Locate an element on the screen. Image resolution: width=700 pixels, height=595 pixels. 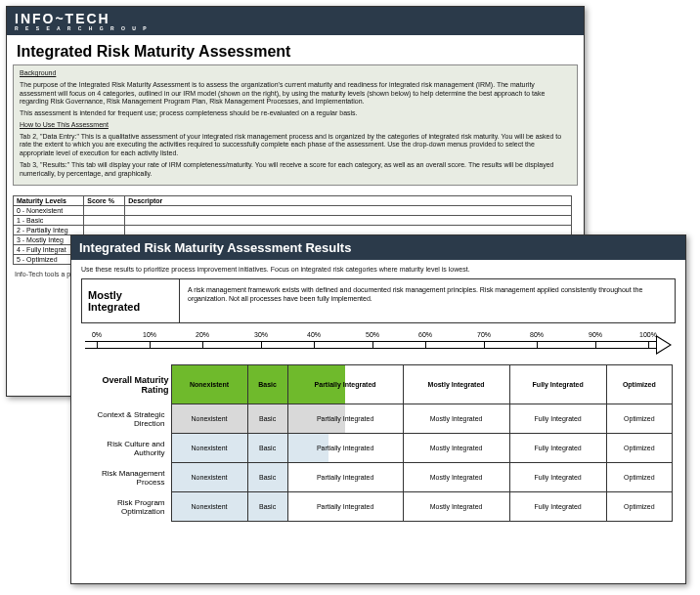
ml-header: Score % is located at coordinates (105, 201).